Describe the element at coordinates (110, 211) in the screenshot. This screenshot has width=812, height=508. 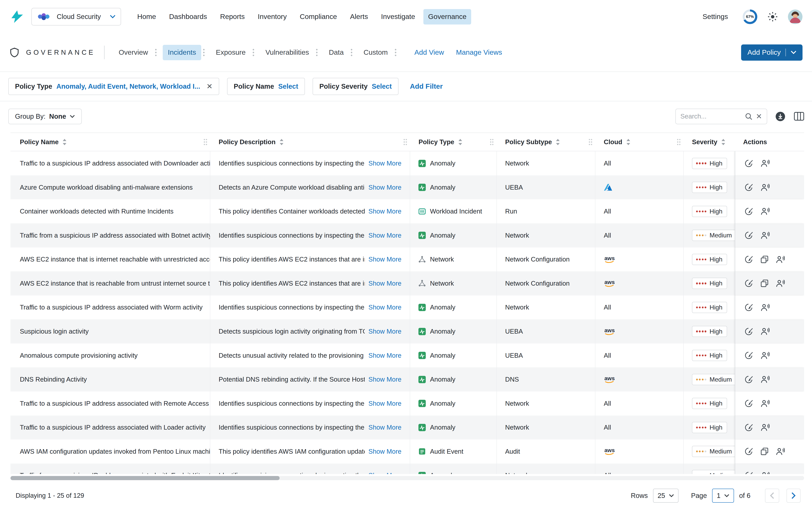
I see `policy-name-cell: Container workloads detected with Runtim…` at that location.